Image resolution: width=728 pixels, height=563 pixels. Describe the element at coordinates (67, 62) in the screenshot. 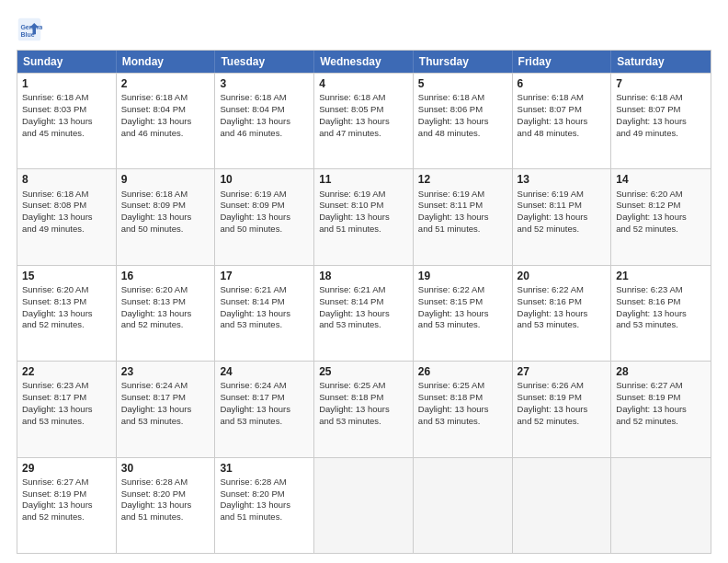

I see `calendar-header-cell: Sunday` at that location.